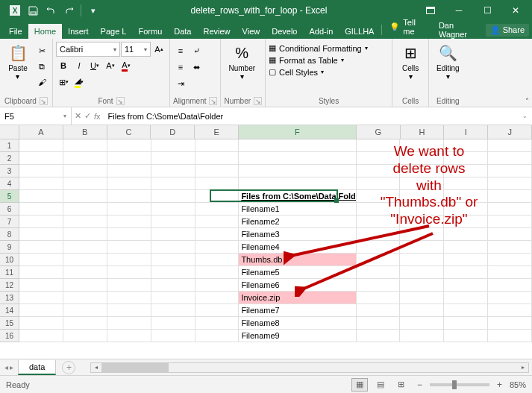 This screenshot has width=532, height=393. What do you see at coordinates (88, 49) in the screenshot?
I see `font-name-combo: Calibri▾` at bounding box center [88, 49].